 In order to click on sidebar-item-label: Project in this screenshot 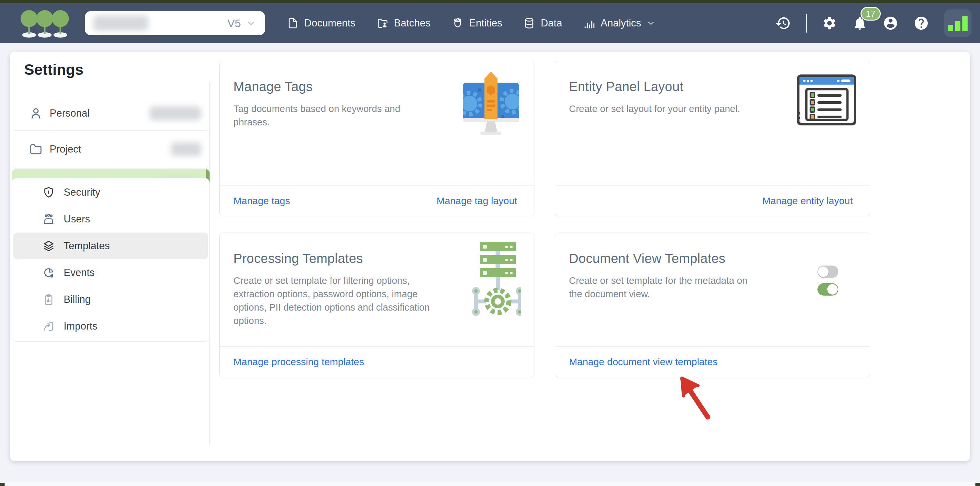, I will do `click(65, 149)`.